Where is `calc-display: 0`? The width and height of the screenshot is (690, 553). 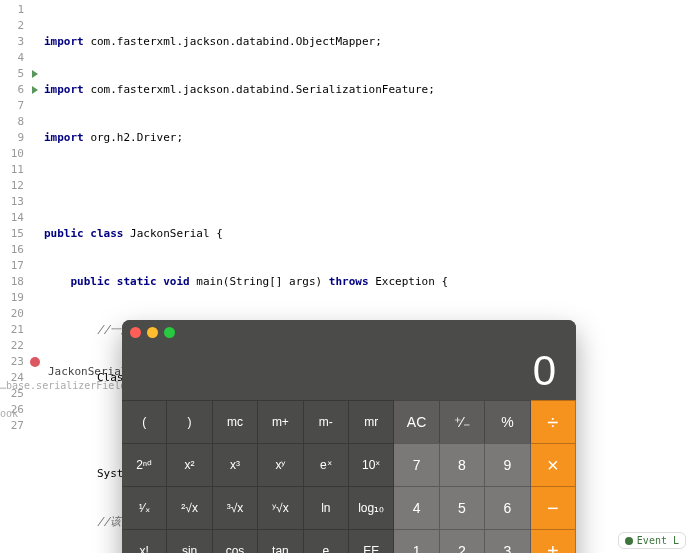
calc-display: 0 is located at coordinates (349, 372).